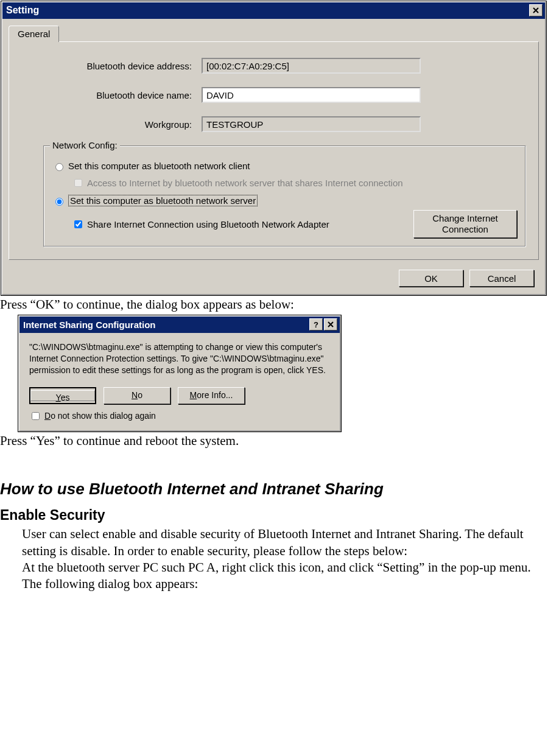  Describe the element at coordinates (311, 66) in the screenshot. I see `input-device-address` at that location.